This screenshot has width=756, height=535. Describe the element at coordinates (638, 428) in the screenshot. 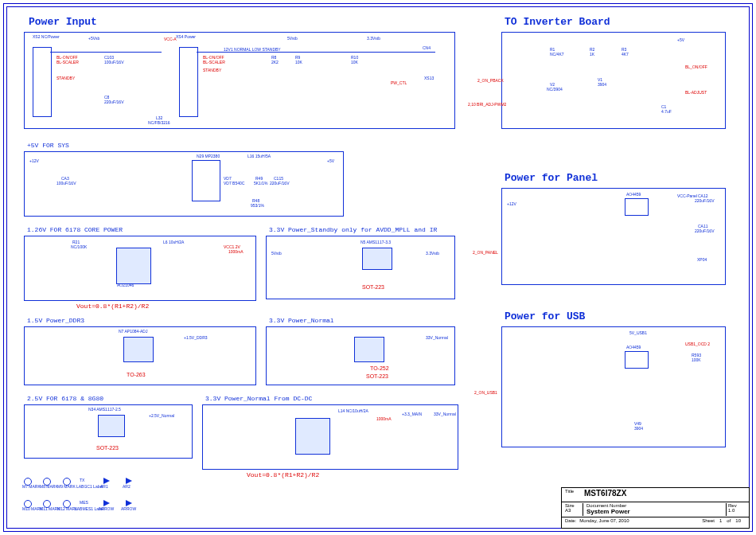

I see `val-v49: 3904` at that location.